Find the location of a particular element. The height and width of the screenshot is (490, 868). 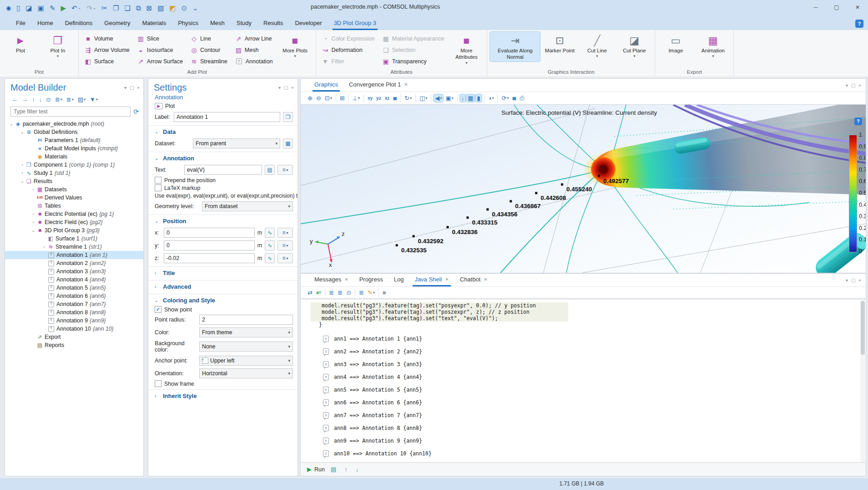

tree-node-electric-potential-ec-: ›■Electric Potential (ec){pg 1} is located at coordinates (74, 214).